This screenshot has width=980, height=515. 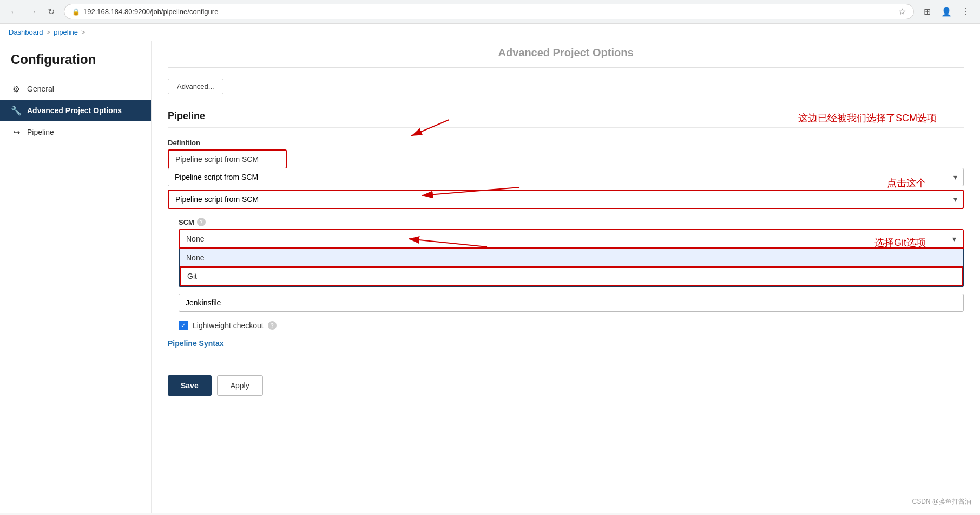 I want to click on definition-value-text: Pipeline script from SCM, so click(x=227, y=159).